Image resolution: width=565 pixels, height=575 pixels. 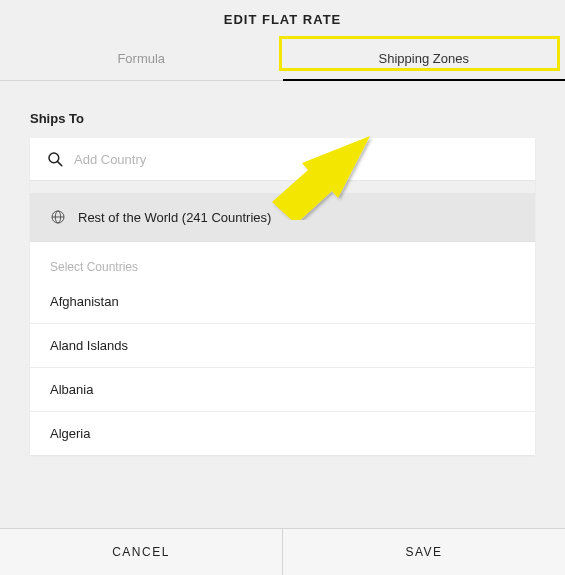 I want to click on country-name: Albania, so click(x=72, y=390).